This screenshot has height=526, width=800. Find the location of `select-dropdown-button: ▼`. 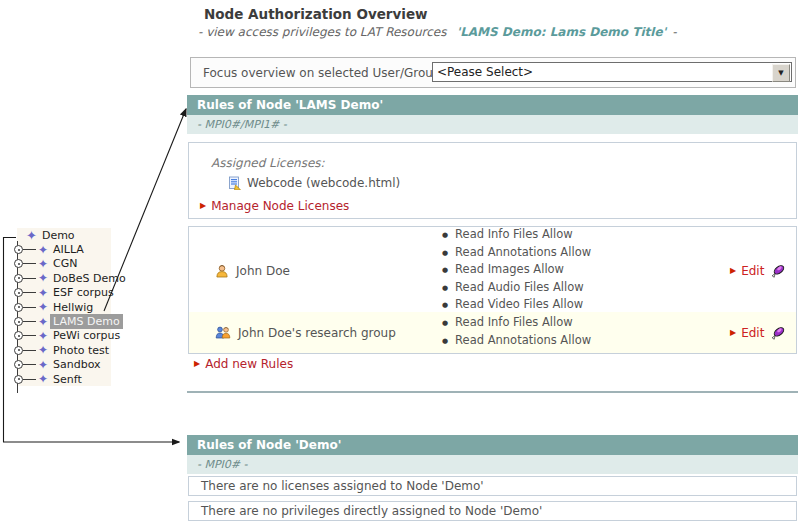

select-dropdown-button: ▼ is located at coordinates (781, 73).